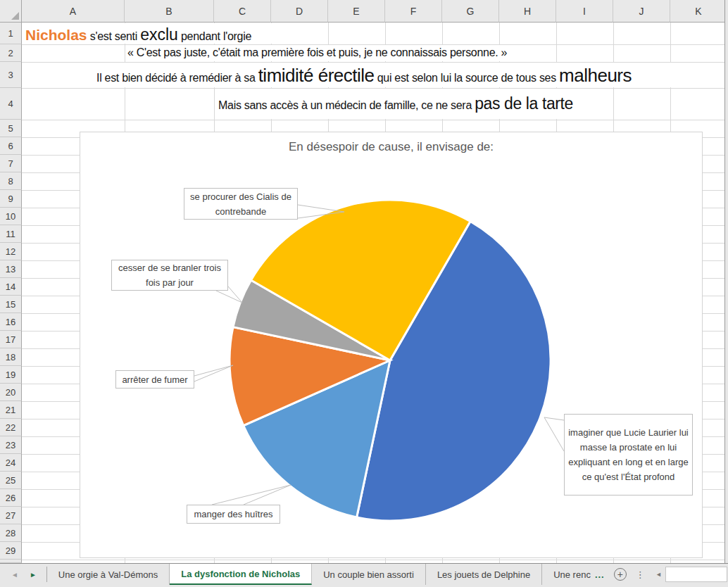 The image size is (728, 587). Describe the element at coordinates (169, 11) in the screenshot. I see `column-header-B: B` at that location.